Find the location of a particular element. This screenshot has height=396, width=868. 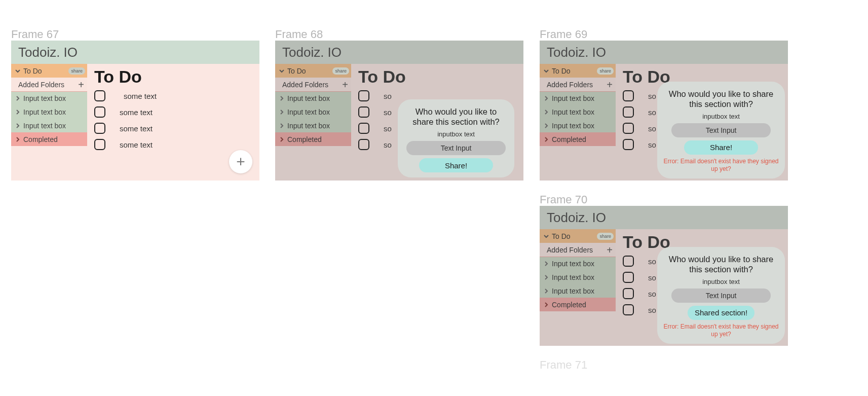

sidebar: To Do share Added Folders + Input text b… is located at coordinates (578, 122).